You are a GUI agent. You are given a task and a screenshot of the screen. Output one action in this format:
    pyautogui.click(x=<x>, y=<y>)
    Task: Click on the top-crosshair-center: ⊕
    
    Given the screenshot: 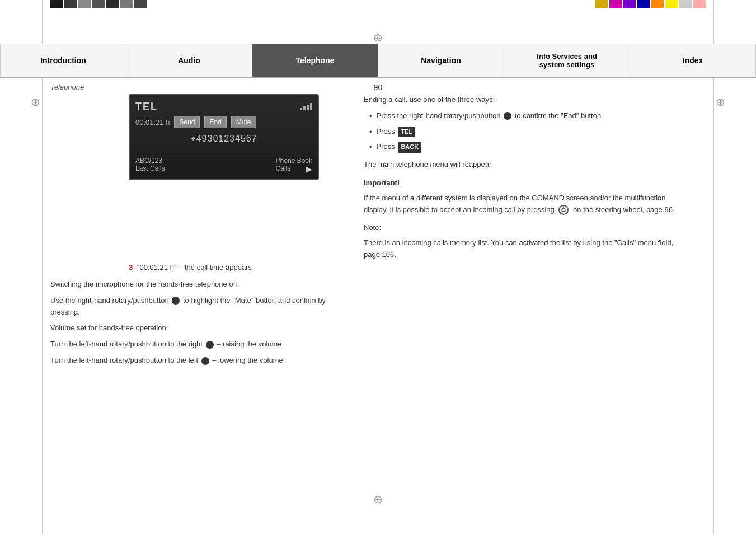 What is the action you would take?
    pyautogui.click(x=378, y=38)
    